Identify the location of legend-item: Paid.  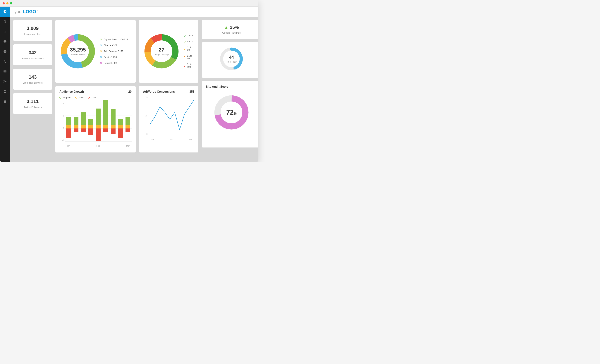
(79, 98).